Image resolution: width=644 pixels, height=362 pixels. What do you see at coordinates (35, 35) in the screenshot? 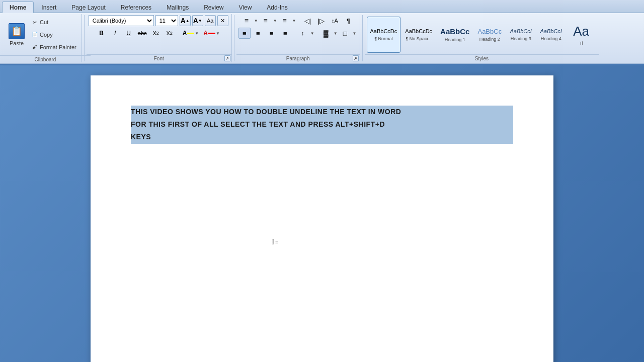
I see `copy-icon: 📄` at bounding box center [35, 35].